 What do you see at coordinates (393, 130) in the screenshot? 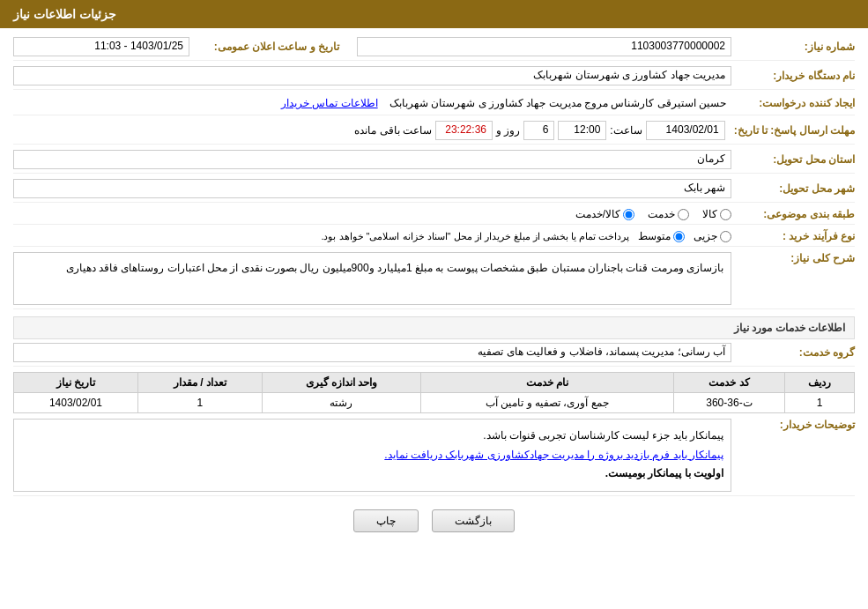
I see `mohlat-remaining-label: ساعت باقی مانده` at bounding box center [393, 130].